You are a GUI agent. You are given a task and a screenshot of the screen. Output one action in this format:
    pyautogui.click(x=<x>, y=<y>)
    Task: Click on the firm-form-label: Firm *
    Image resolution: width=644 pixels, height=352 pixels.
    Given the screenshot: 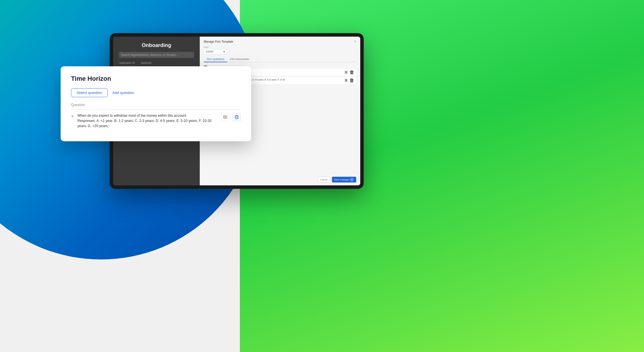 What is the action you would take?
    pyautogui.click(x=280, y=47)
    